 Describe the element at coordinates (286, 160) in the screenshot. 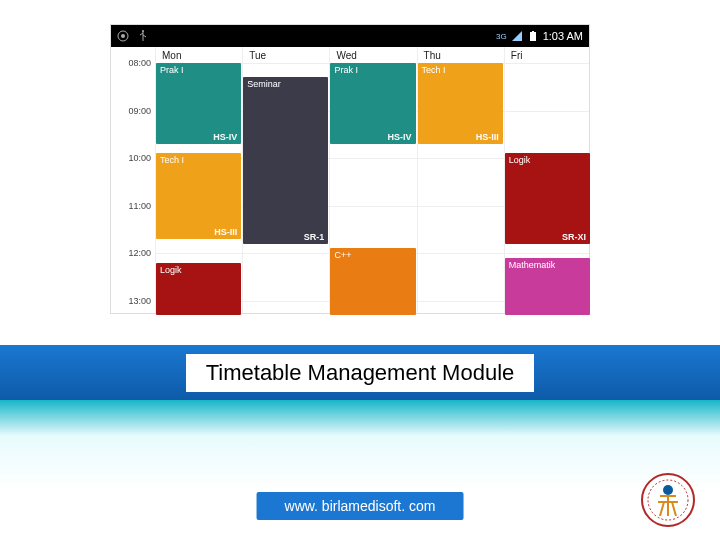

I see `timetable-event: SeminarSR-1` at that location.